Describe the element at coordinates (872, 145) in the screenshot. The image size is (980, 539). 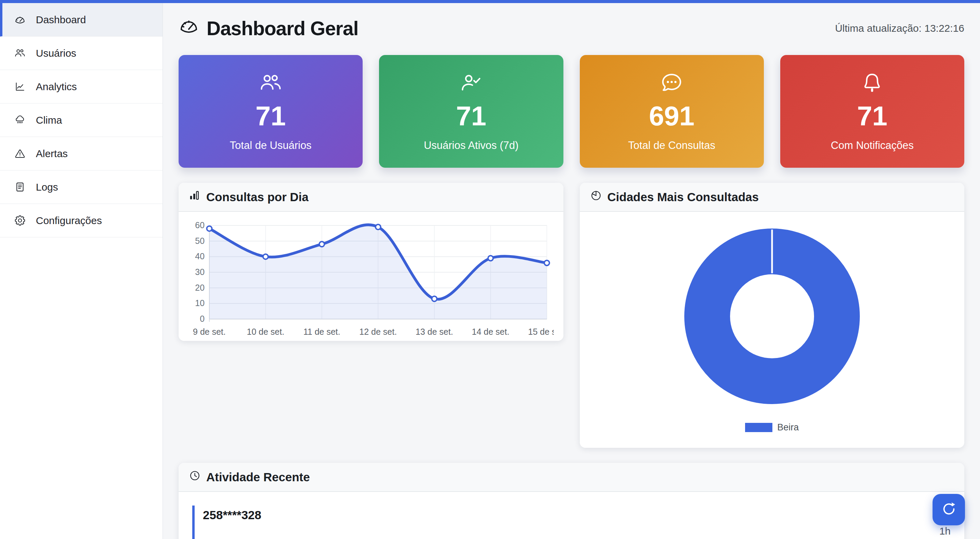
I see `stat-label: Com Notificações` at that location.